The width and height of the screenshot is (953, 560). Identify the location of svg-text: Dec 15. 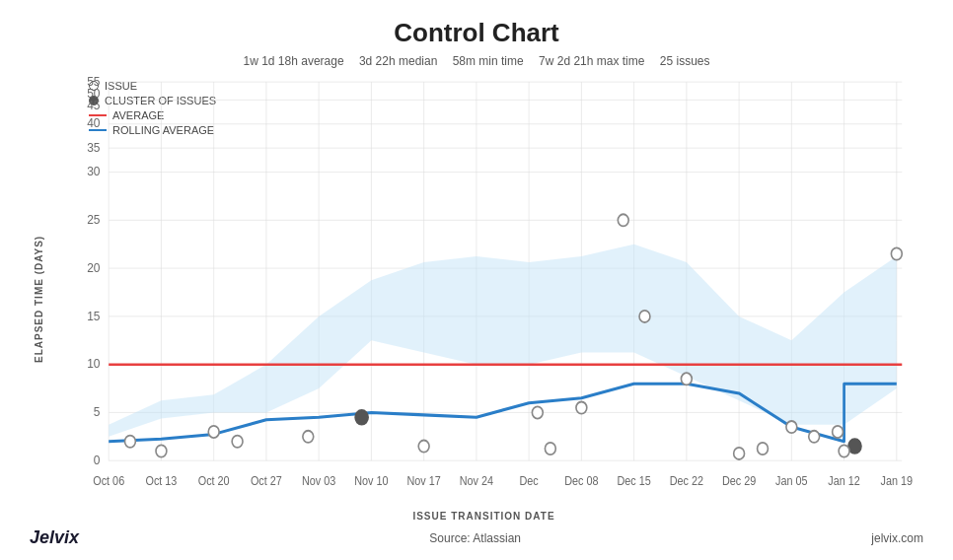
(633, 481).